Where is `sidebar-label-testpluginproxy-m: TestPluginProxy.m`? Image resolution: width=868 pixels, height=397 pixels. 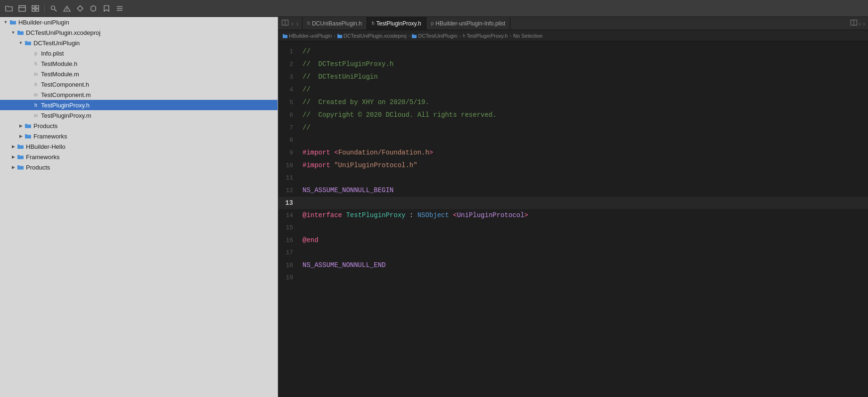 sidebar-label-testpluginproxy-m: TestPluginProxy.m is located at coordinates (159, 116).